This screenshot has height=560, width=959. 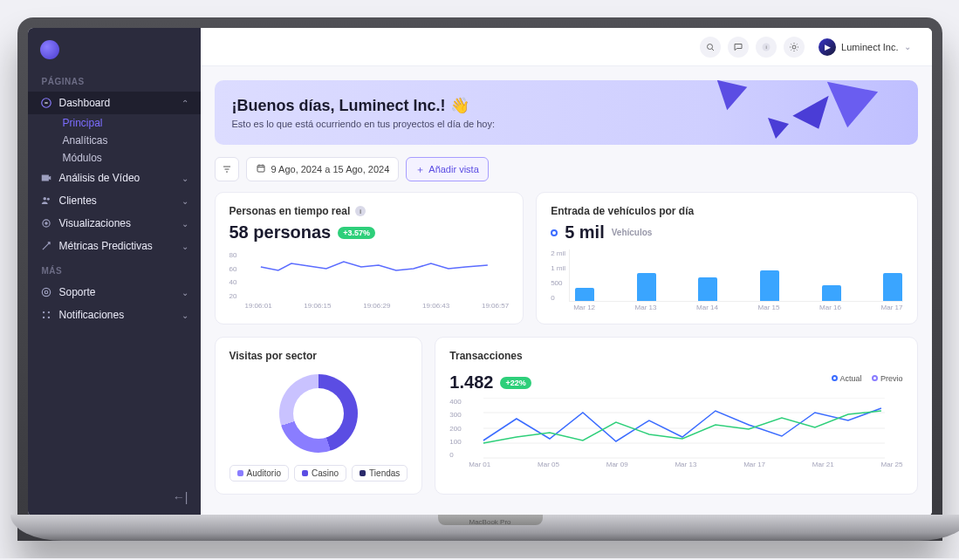 What do you see at coordinates (380, 473) in the screenshot?
I see `legend-item-tiendas: Tiendas` at bounding box center [380, 473].